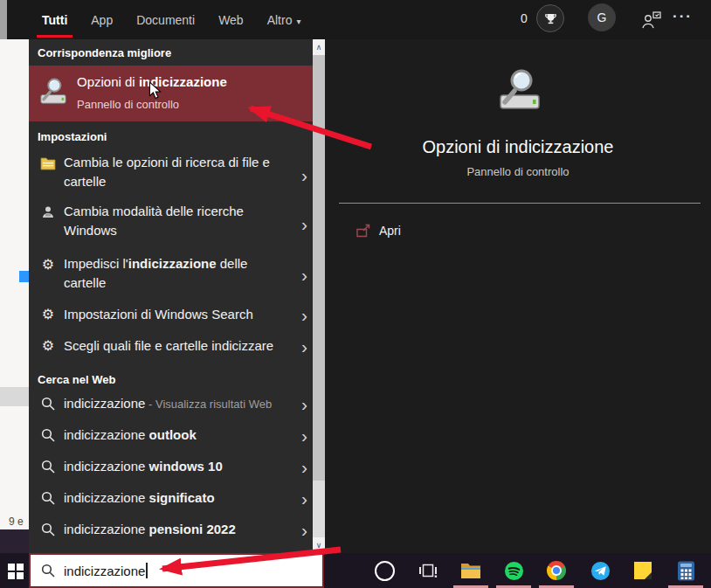 This screenshot has width=711, height=588. I want to click on query-suffix: pensioni 2022, so click(192, 529).